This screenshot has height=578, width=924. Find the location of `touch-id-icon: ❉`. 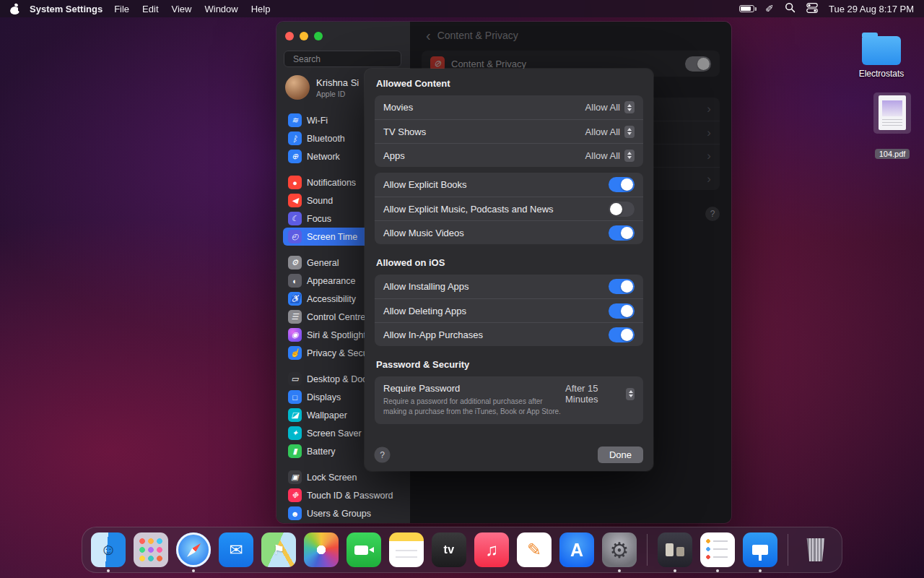

touch-id-icon: ❉ is located at coordinates (295, 496).